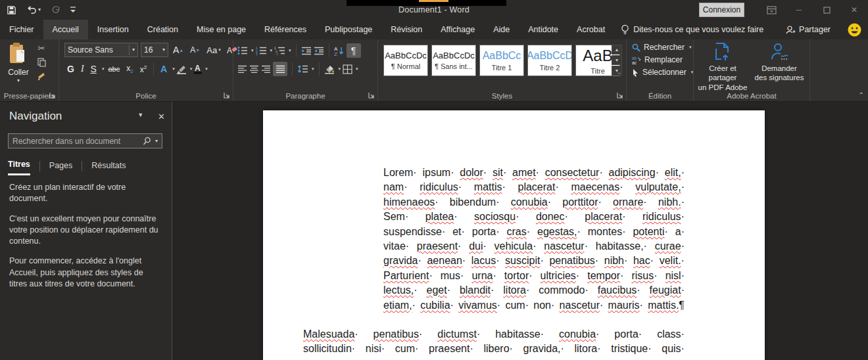 This screenshot has width=868, height=360. What do you see at coordinates (206, 69) in the screenshot?
I see `font-color-caret: ▾` at bounding box center [206, 69].